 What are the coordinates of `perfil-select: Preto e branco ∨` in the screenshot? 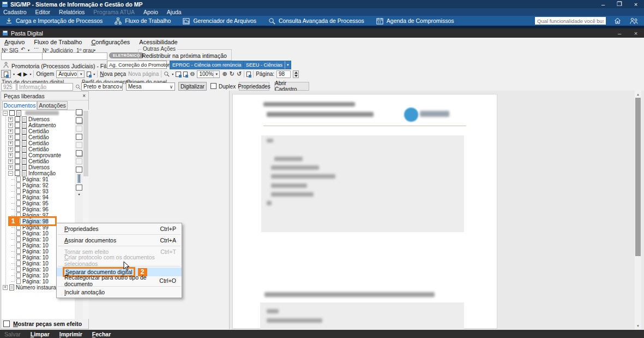 It's located at (102, 86).